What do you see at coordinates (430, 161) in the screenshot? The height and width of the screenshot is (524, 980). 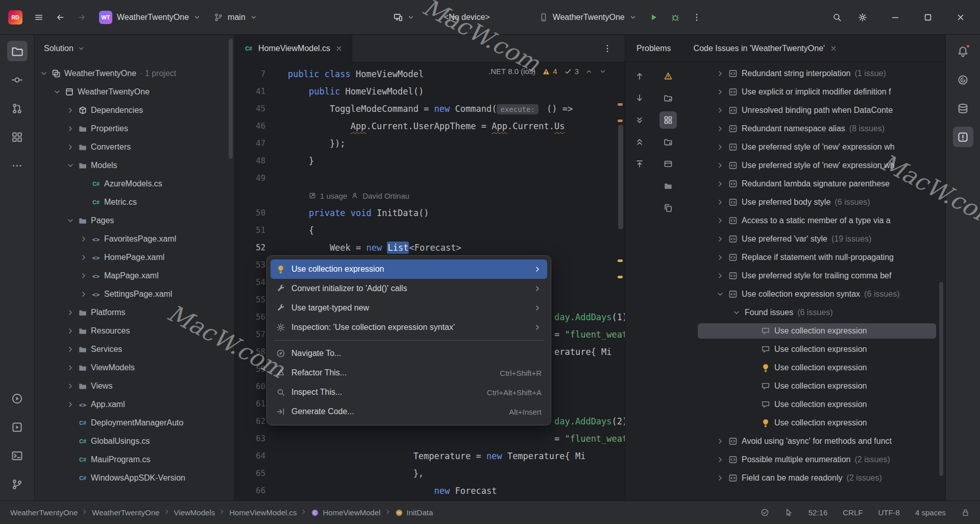 I see `code-line: 48 }` at bounding box center [430, 161].